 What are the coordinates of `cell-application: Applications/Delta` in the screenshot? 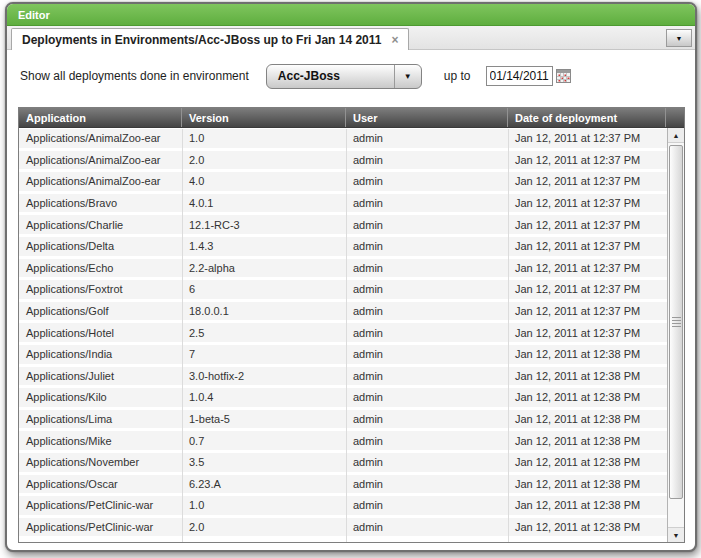 It's located at (100, 246).